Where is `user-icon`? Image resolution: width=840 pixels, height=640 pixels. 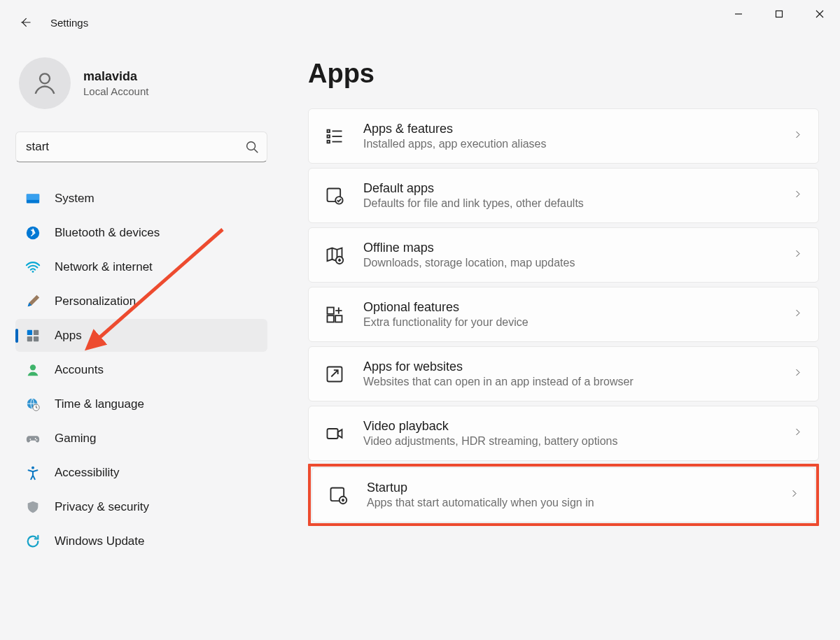
user-icon is located at coordinates (45, 83).